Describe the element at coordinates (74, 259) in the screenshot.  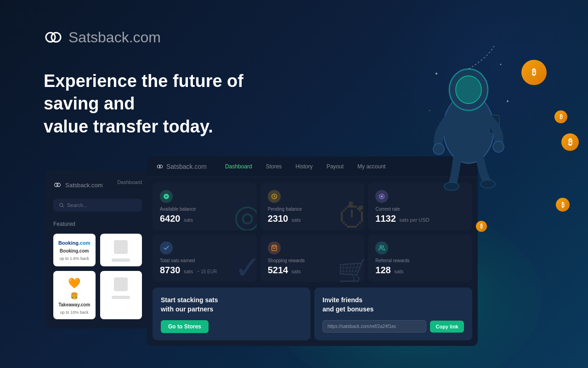
I see `featured-card-booking-back: up to 1.6% back` at that location.